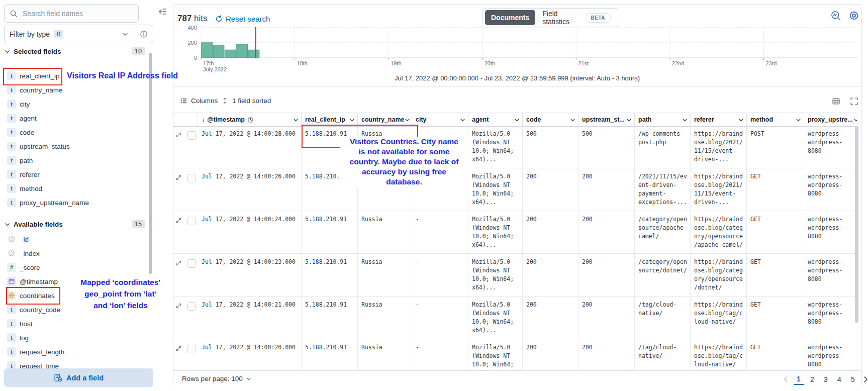 The image size is (868, 391). Describe the element at coordinates (192, 28) in the screenshot. I see `svg-text: 400` at that location.